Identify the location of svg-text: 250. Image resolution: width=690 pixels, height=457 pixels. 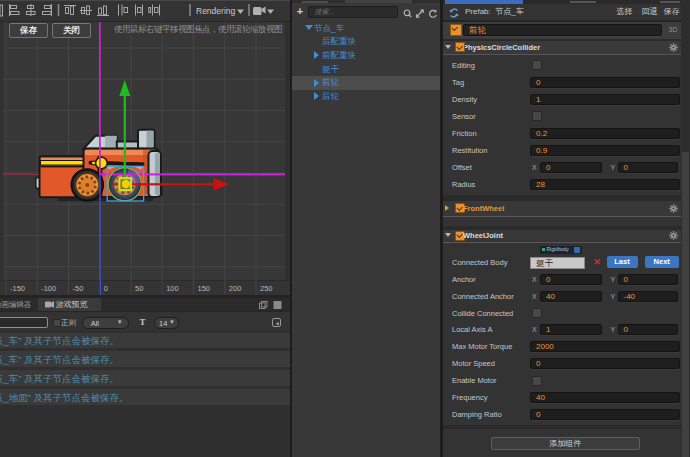
(266, 288).